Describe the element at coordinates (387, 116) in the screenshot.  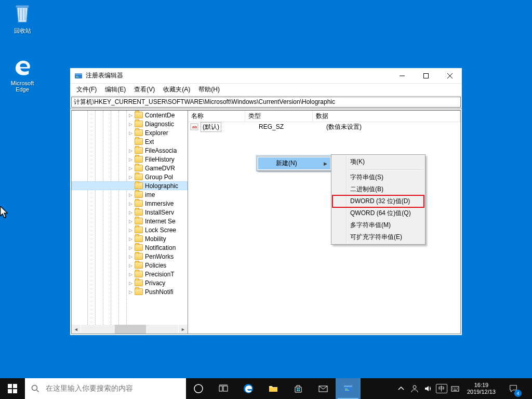
I see `col-data: 数据` at that location.